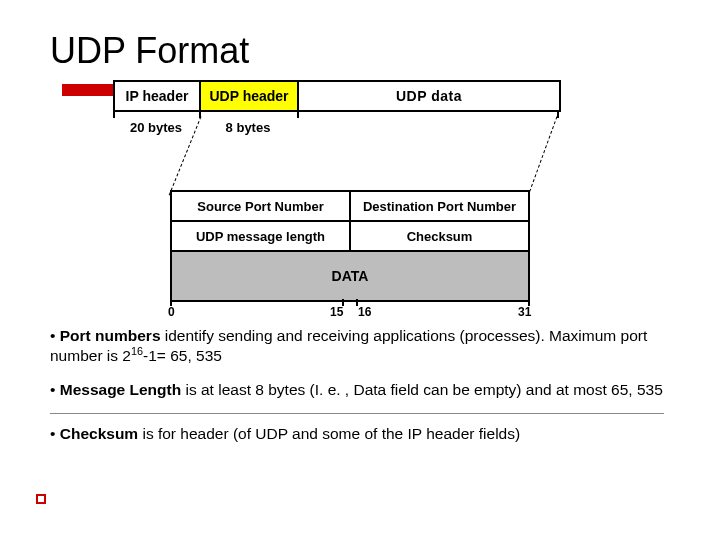  I want to click on udp-bytes-label: 8 bytes, so click(248, 128).